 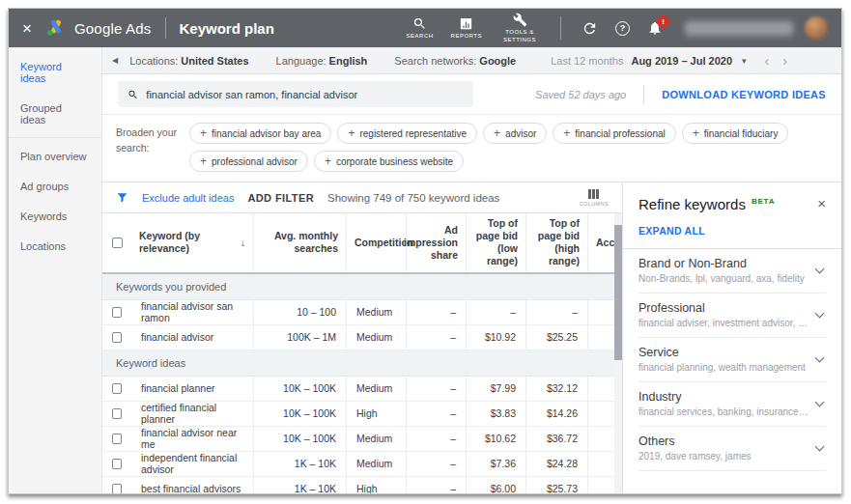 What do you see at coordinates (55, 245) in the screenshot?
I see `sidebar-item-locations: Locations` at bounding box center [55, 245].